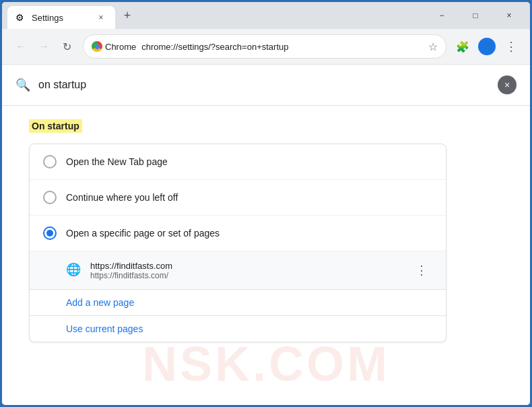  Describe the element at coordinates (122, 197) in the screenshot. I see `option-continue-label: Continue where you left off` at that location.